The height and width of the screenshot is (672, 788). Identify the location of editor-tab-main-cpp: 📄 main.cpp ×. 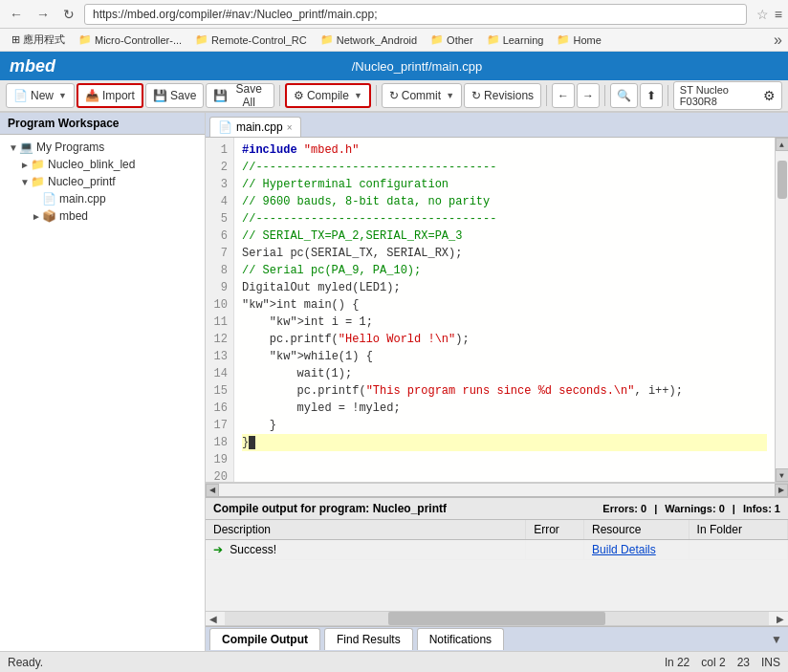
(255, 126).